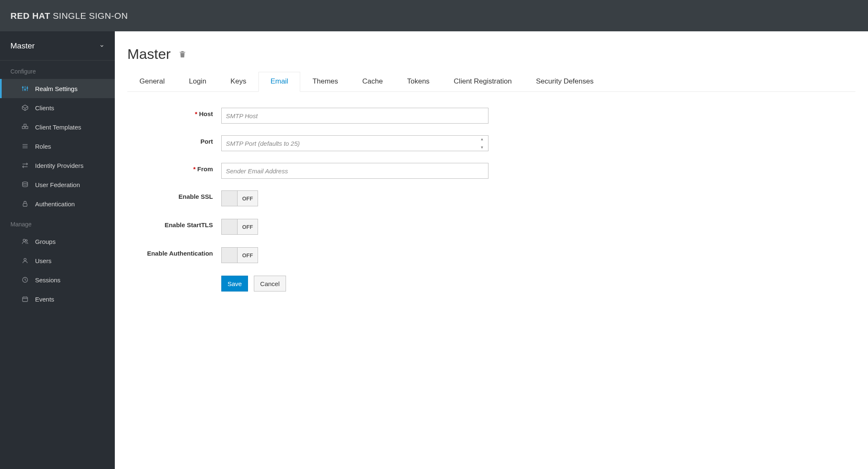 The image size is (868, 469). Describe the element at coordinates (235, 284) in the screenshot. I see `save-button: Save` at that location.